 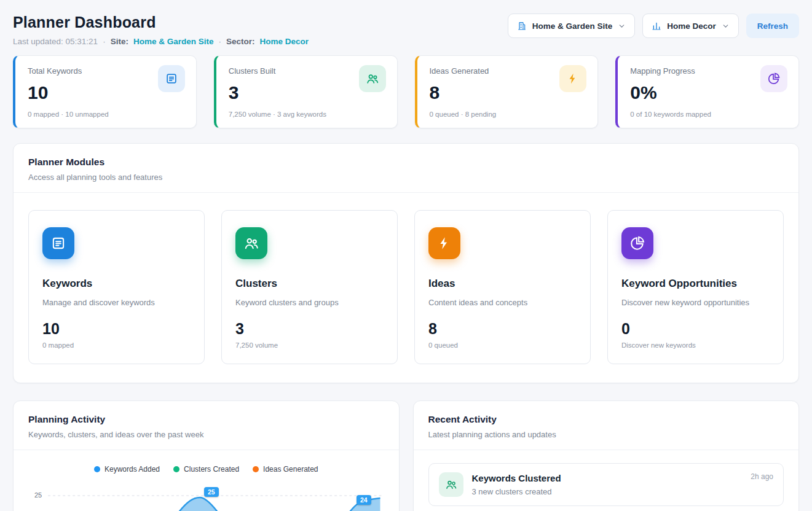 I want to click on bar-chart-icon, so click(x=656, y=26).